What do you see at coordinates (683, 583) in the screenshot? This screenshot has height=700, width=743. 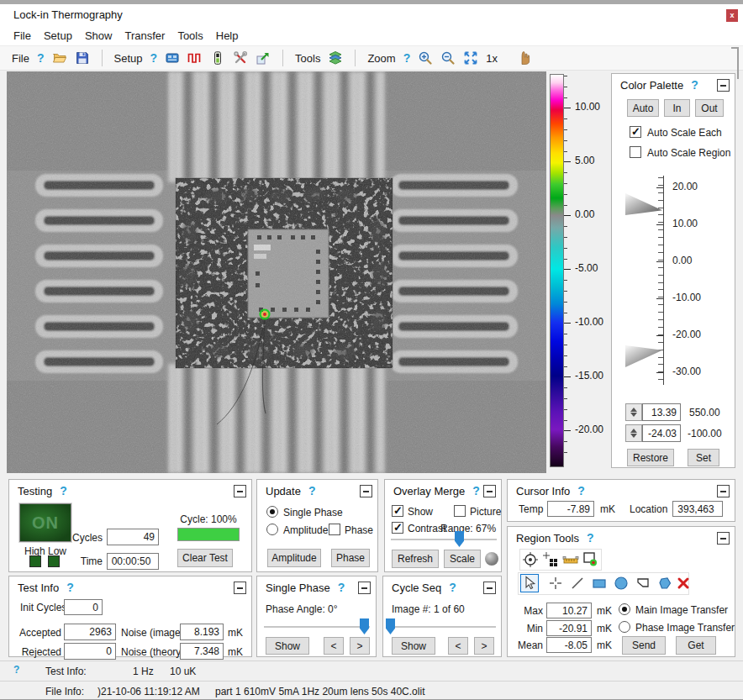 I see `delete-region-icon` at bounding box center [683, 583].